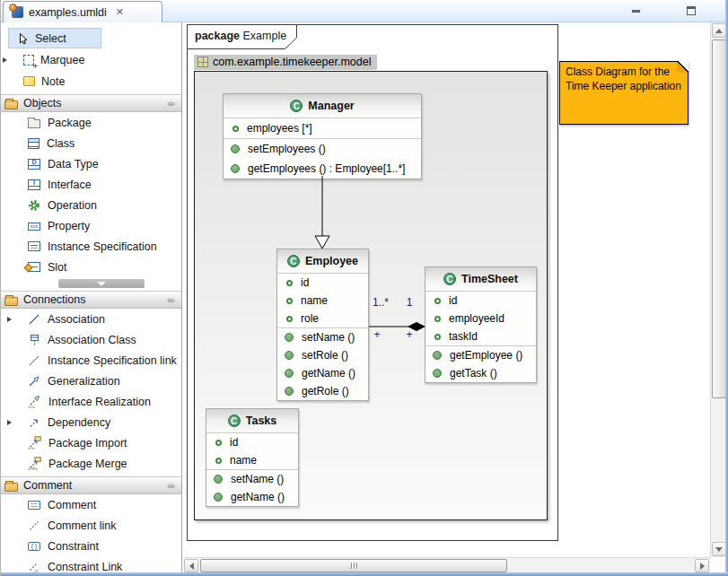  What do you see at coordinates (481, 355) in the screenshot?
I see `operation-row: getEmployee ()` at bounding box center [481, 355].